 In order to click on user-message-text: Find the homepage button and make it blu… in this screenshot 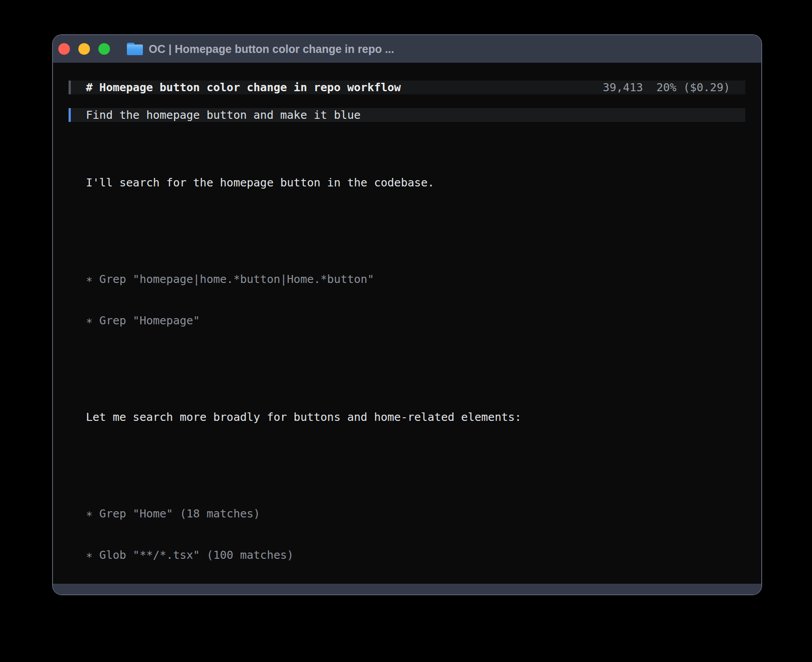, I will do `click(223, 115)`.